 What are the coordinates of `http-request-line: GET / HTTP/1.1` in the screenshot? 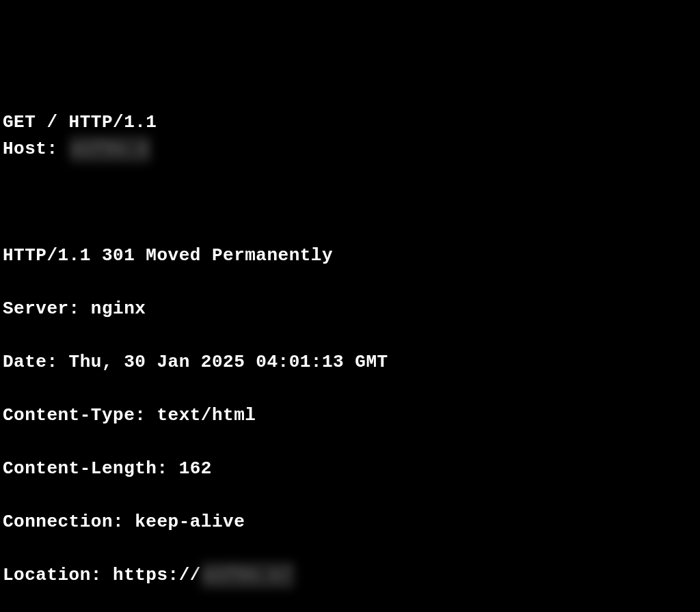 It's located at (350, 123).